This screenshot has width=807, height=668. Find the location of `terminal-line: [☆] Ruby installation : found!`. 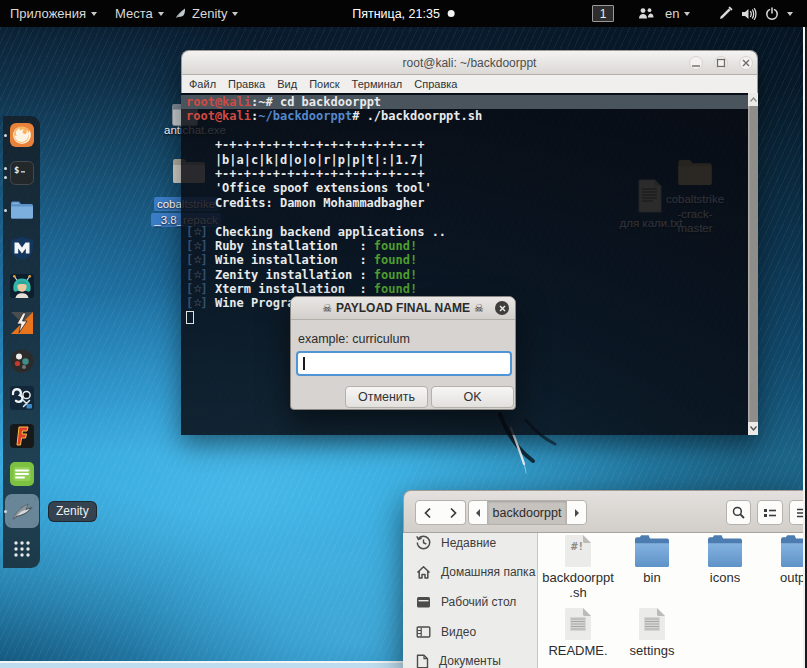

terminal-line: [☆] Ruby installation : found! is located at coordinates (464, 246).